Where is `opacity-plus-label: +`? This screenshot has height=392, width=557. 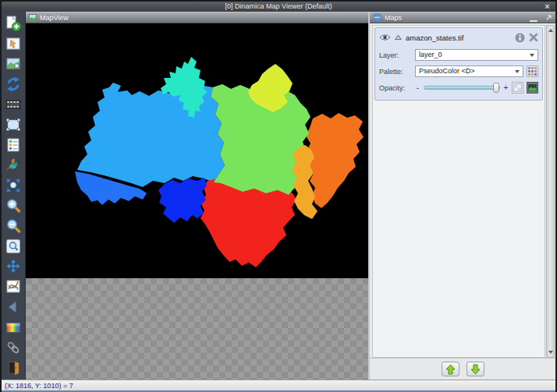 opacity-plus-label: + is located at coordinates (506, 87).